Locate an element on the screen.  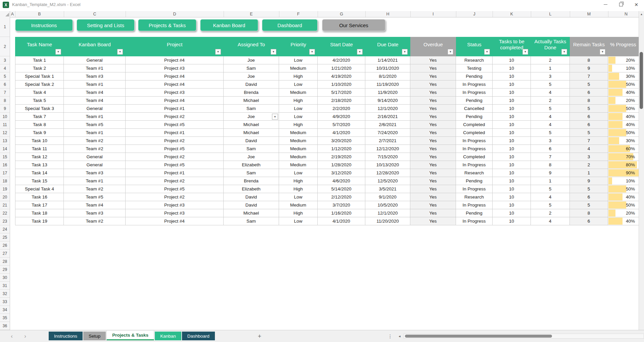
button-projects-tasks: Projects & Tasks is located at coordinates (167, 25).